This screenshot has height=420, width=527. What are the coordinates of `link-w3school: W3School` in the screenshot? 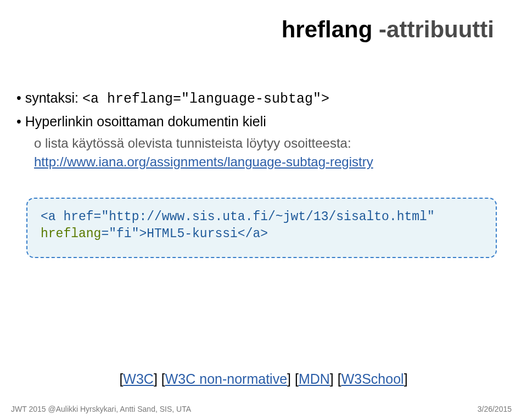 It's located at (373, 379).